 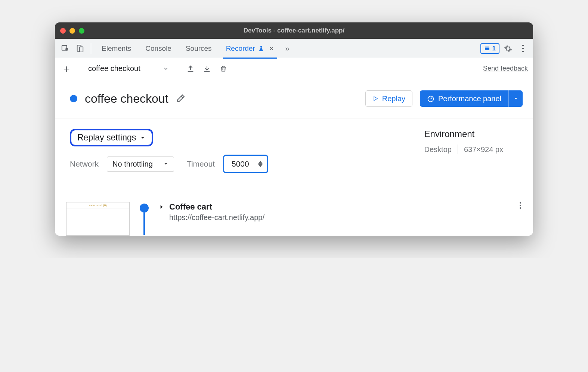 I want to click on issues-badge: 1, so click(x=490, y=49).